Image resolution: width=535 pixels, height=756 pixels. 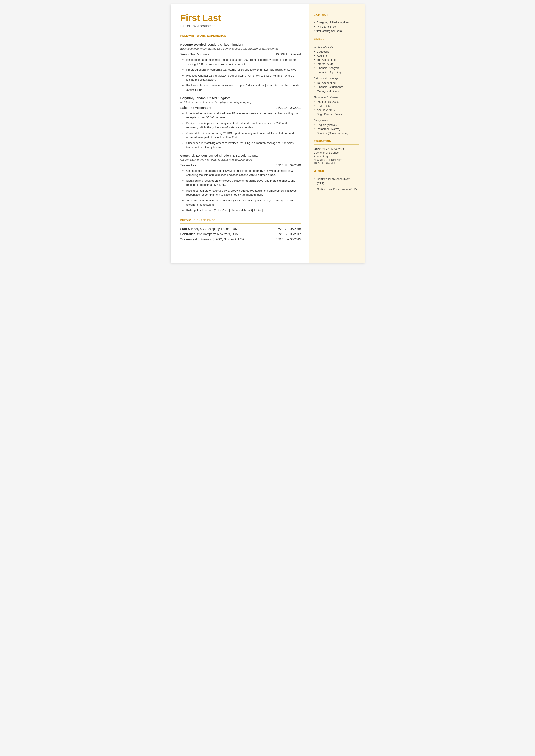 What do you see at coordinates (337, 106) in the screenshot?
I see `skill-ibm-spss: IBM SPSS` at bounding box center [337, 106].